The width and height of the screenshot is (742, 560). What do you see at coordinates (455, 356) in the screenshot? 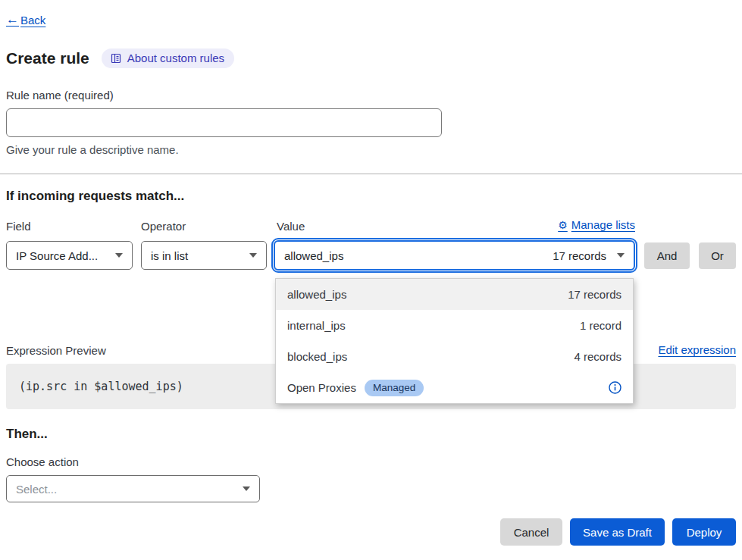
I see `dropdown-item-blocked-ips: blocked_ips 4 records` at bounding box center [455, 356].